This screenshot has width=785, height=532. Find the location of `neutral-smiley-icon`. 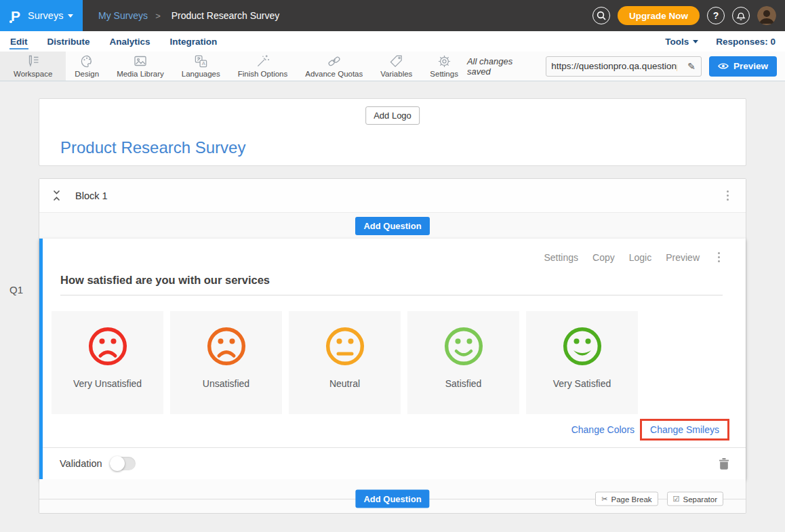

neutral-smiley-icon is located at coordinates (345, 346).